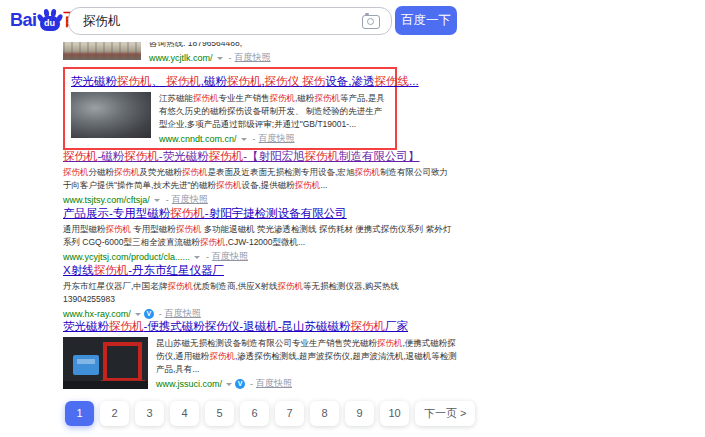  Describe the element at coordinates (184, 414) in the screenshot. I see `page-button-4: 4` at that location.